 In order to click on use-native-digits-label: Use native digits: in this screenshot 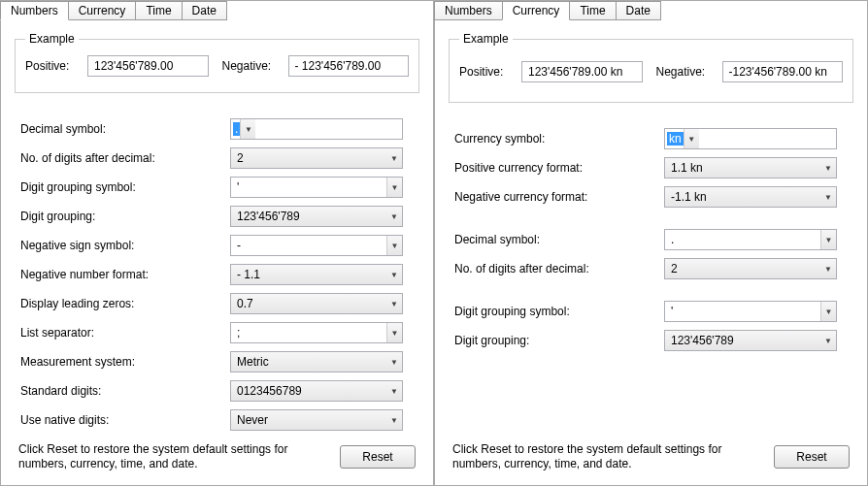, I will do `click(125, 420)`.